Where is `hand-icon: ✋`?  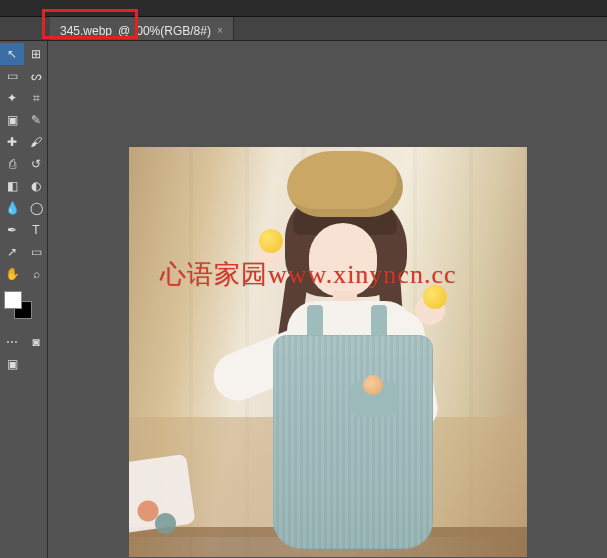
hand-icon: ✋ is located at coordinates (12, 274).